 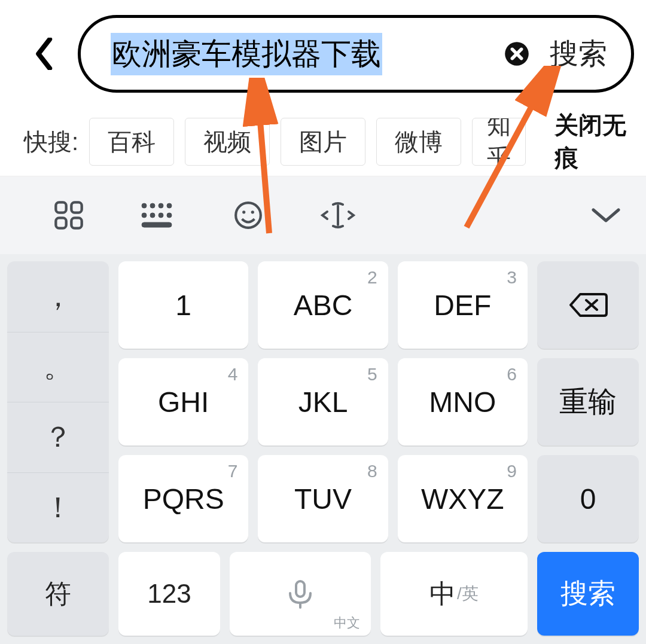 What do you see at coordinates (323, 402) in the screenshot?
I see `key-jkl: 5JKL` at bounding box center [323, 402].